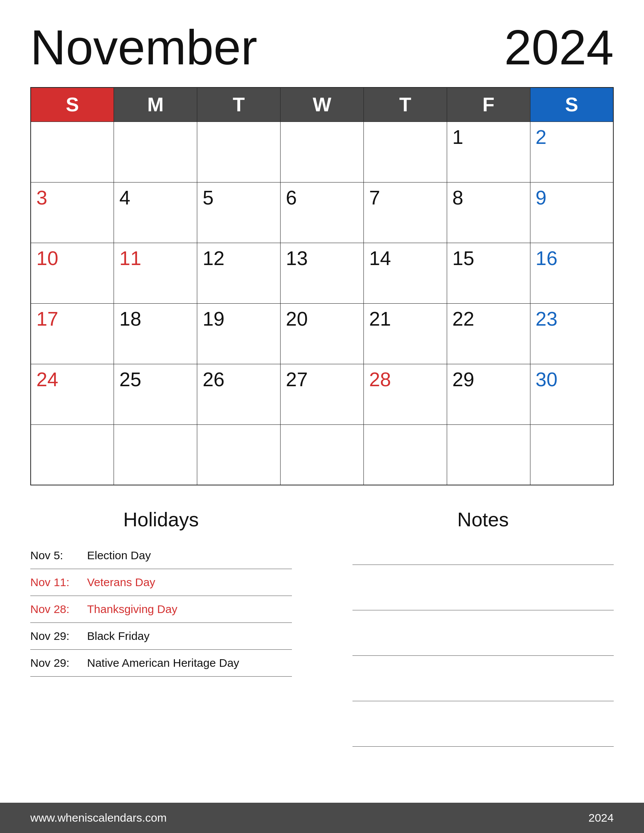  What do you see at coordinates (405, 273) in the screenshot?
I see `calendar-cell: 14` at bounding box center [405, 273].